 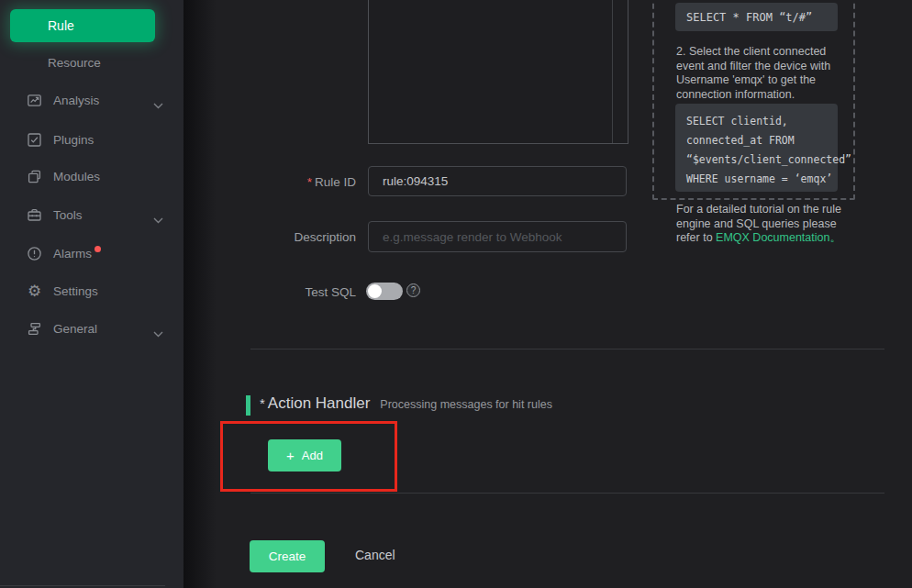 I want to click on add-action-button: + Add, so click(x=305, y=455).